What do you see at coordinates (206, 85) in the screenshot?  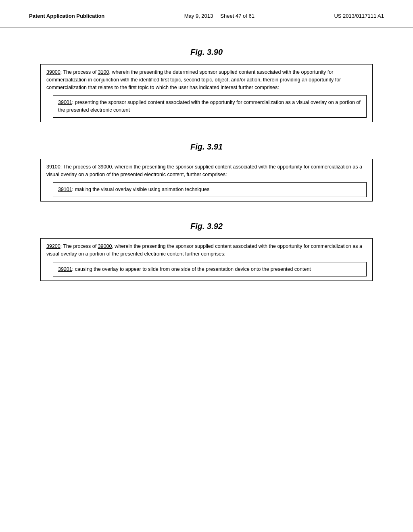 I see `figure-390-section: Fig. 3.90 39000: The process of 3100, wh…` at bounding box center [206, 85].